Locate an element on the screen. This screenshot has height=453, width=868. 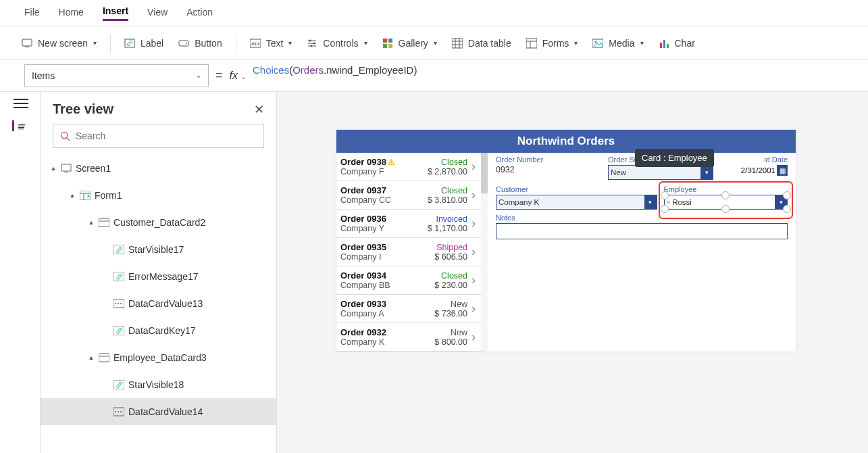
order-status: Invoiced is located at coordinates (447, 219).